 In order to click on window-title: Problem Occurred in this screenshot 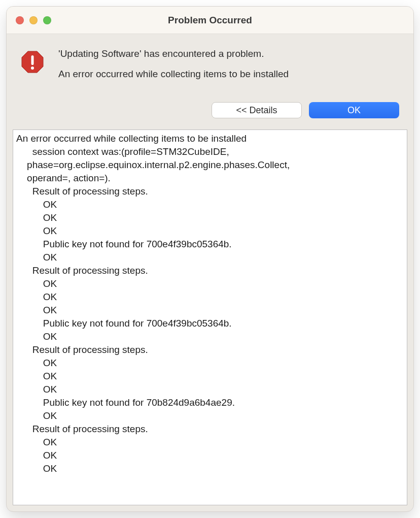, I will do `click(210, 20)`.